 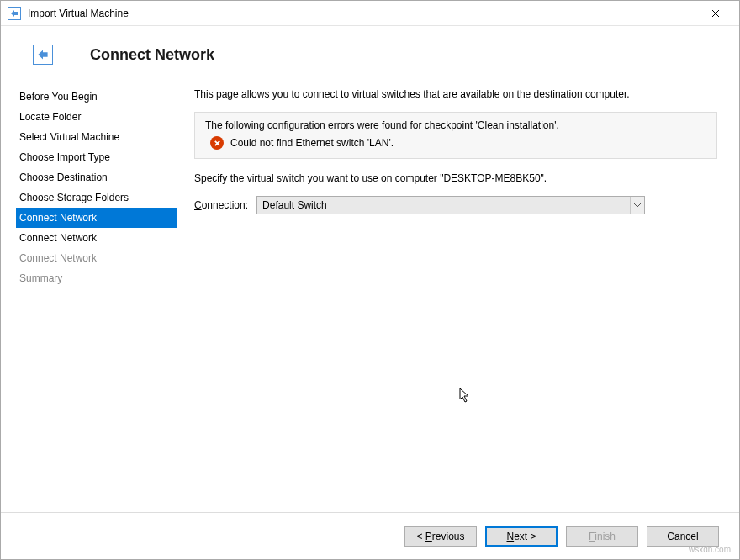 What do you see at coordinates (451, 205) in the screenshot?
I see `connection-dropdown: Default Switch` at bounding box center [451, 205].